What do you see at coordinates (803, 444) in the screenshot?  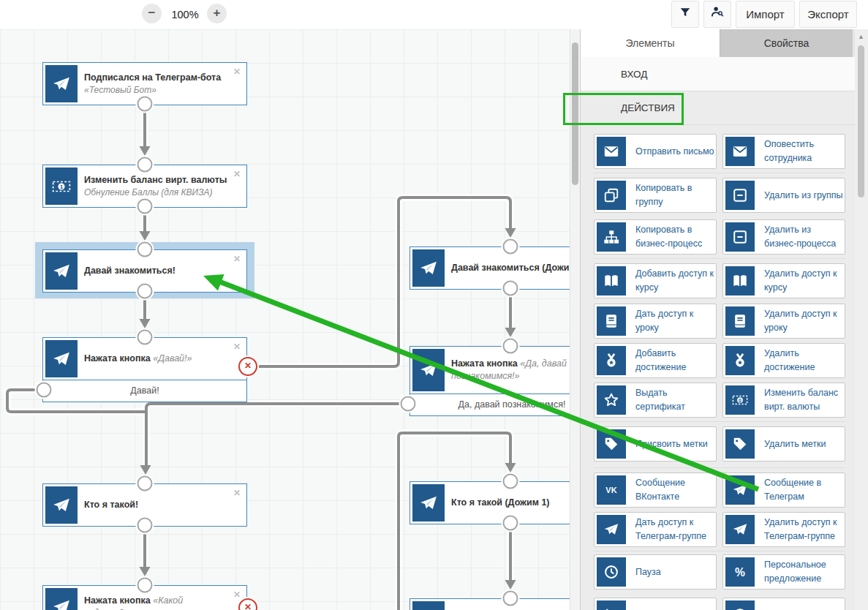 I see `palette-item-label: Удалить метки` at bounding box center [803, 444].